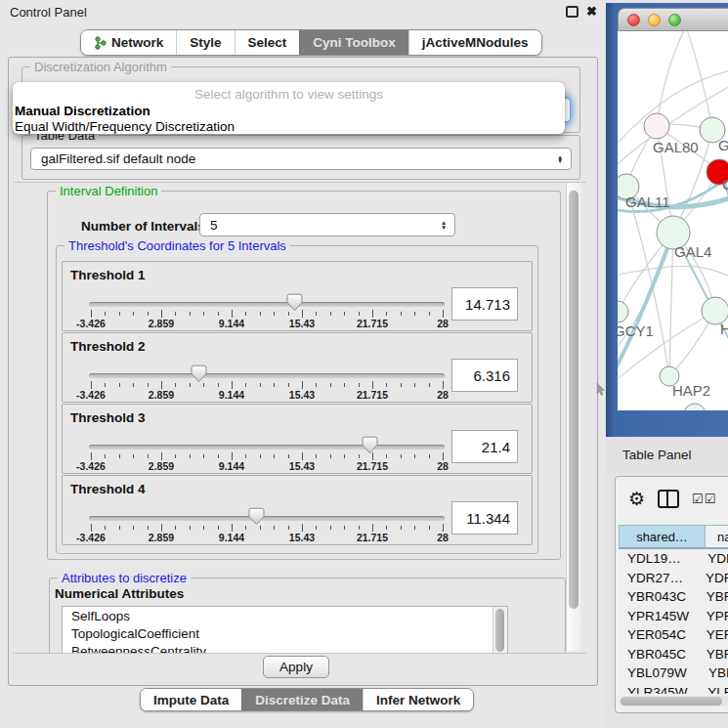 Image resolution: width=728 pixels, height=728 pixels. Describe the element at coordinates (192, 700) in the screenshot. I see `tab-impute-data: Impute Data` at that location.